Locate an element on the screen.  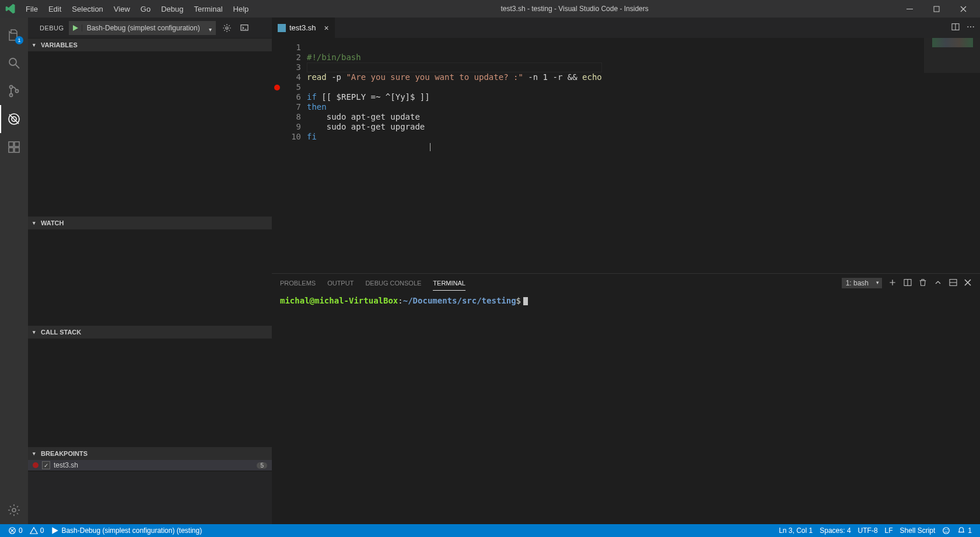
start-debug-icon is located at coordinates (76, 28).